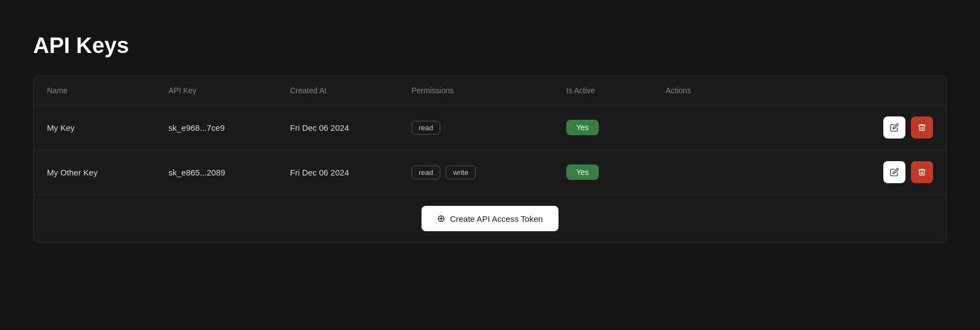 This screenshot has height=330, width=980. Describe the element at coordinates (94, 172) in the screenshot. I see `cell-name-2: My Other Key` at that location.